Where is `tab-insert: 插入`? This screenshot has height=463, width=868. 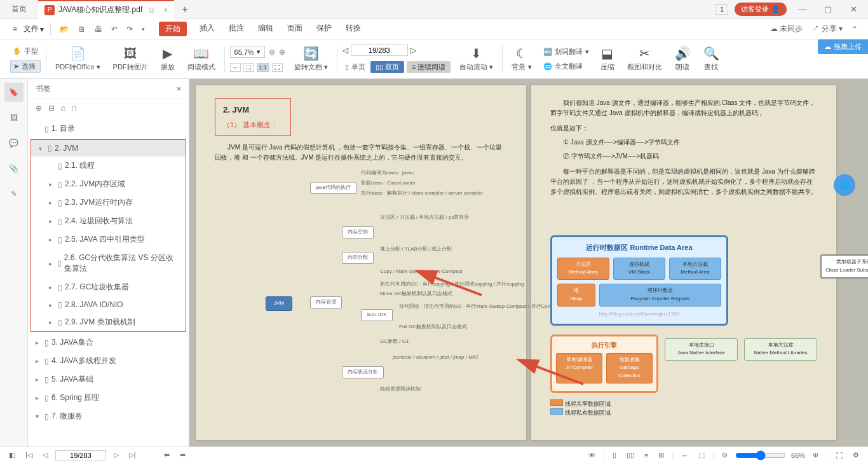
tab-insert: 插入 is located at coordinates (207, 29).